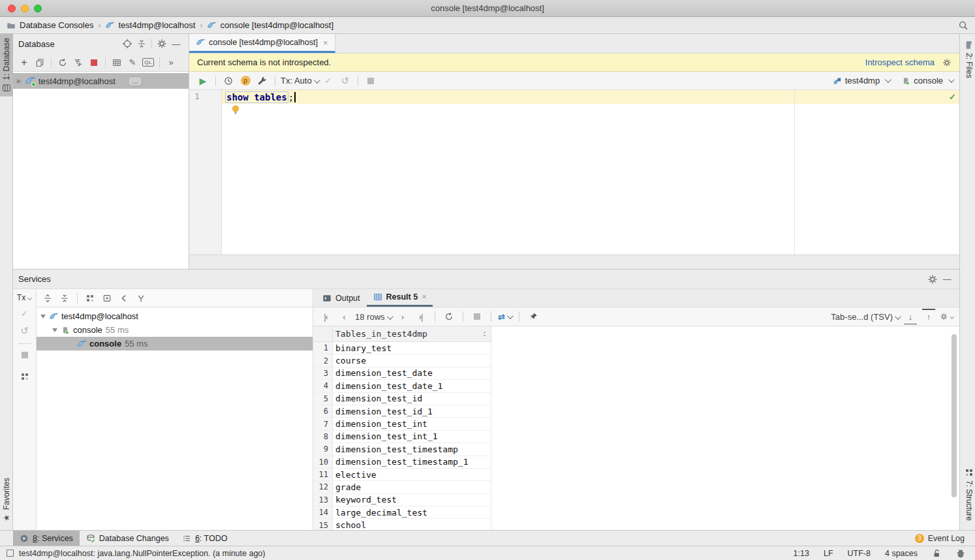 The image size is (975, 560). Describe the element at coordinates (900, 63) in the screenshot. I see `introspect-schema-link: Introspect schema` at that location.